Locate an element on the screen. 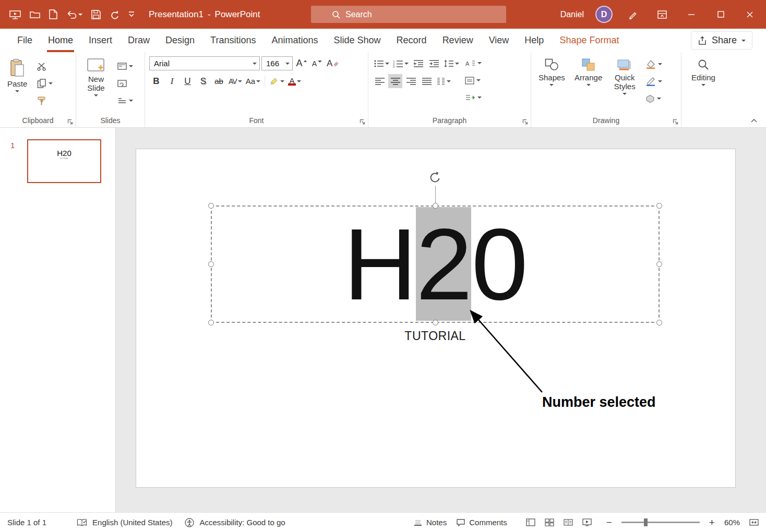 This screenshot has width=766, height=532. shapes-dropdown-icon is located at coordinates (552, 85).